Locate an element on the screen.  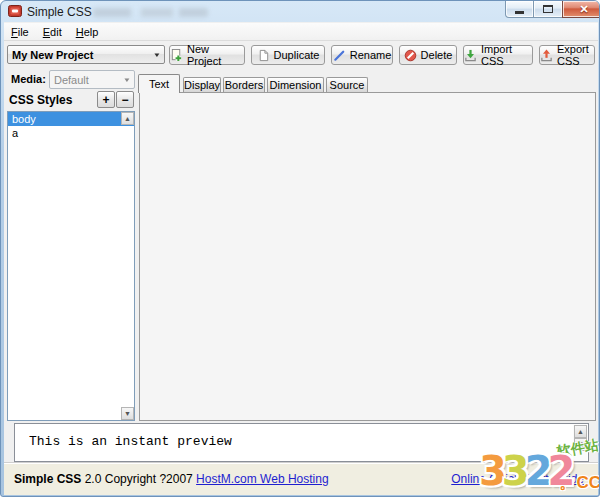
minimize-button is located at coordinates (520, 10).